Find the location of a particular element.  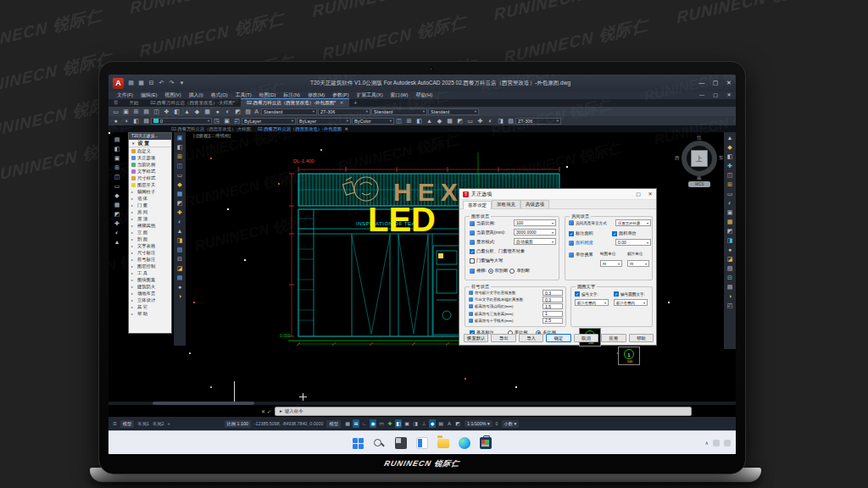

microsoft-store-button is located at coordinates (486, 443).